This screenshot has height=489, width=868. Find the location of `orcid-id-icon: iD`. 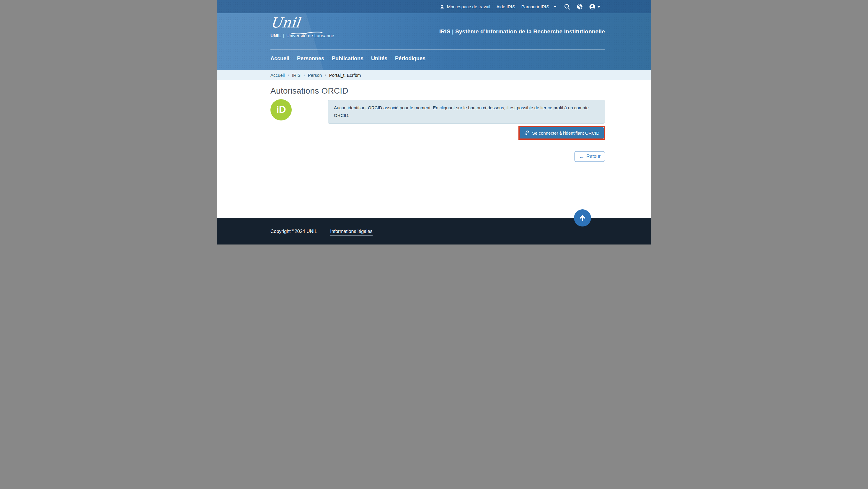

orcid-id-icon: iD is located at coordinates (281, 110).